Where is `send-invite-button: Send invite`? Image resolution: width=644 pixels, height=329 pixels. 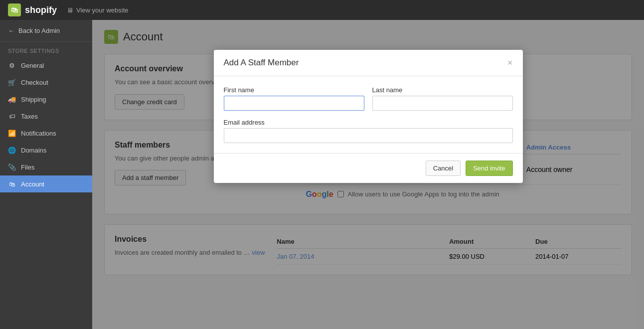
send-invite-button: Send invite is located at coordinates (489, 168).